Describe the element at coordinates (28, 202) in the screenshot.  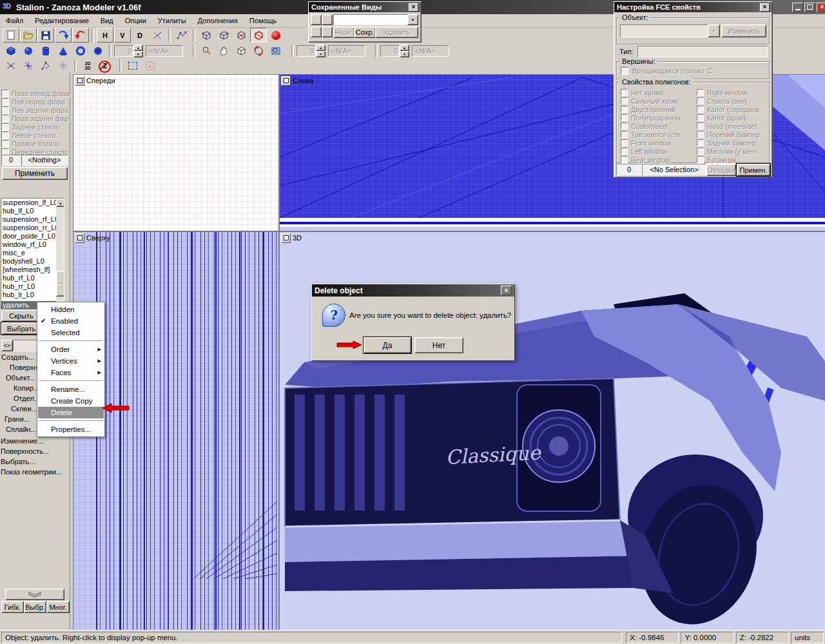
I see `list-item: suspension_lf_L0` at that location.